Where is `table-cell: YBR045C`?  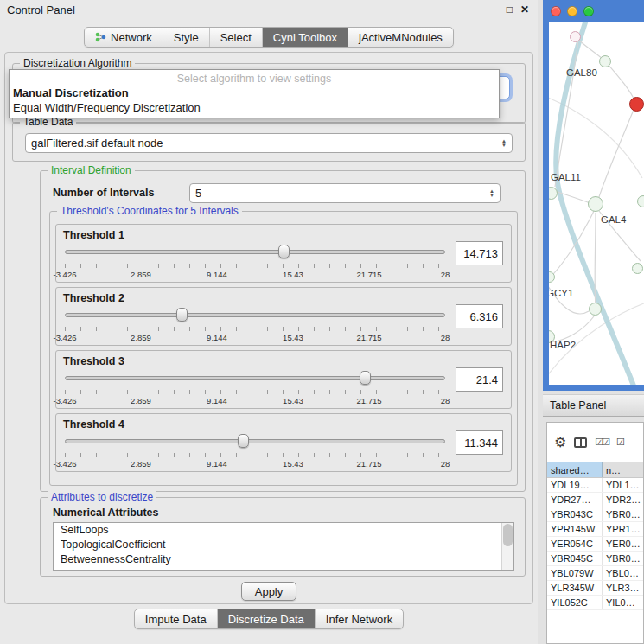
table-cell: YBR045C is located at coordinates (575, 558).